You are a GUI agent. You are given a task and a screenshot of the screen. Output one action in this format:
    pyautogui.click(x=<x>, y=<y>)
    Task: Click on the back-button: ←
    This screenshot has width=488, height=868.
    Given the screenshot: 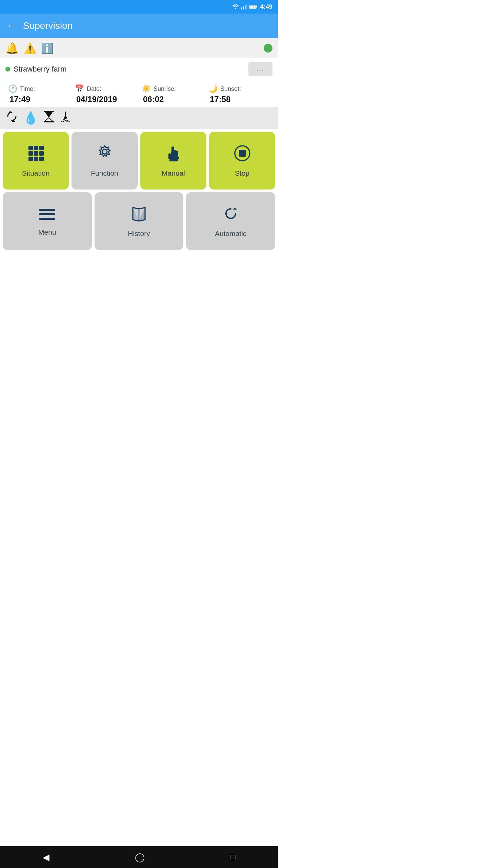 What is the action you would take?
    pyautogui.click(x=12, y=26)
    